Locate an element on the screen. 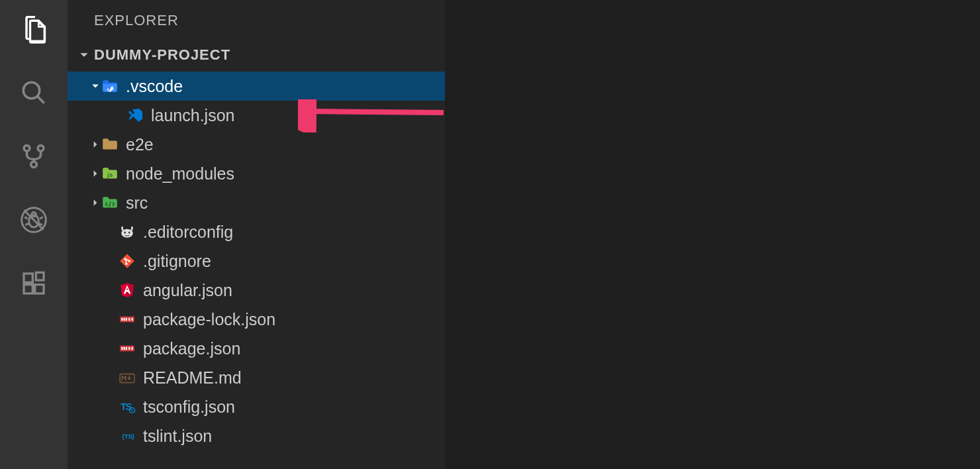  explorer-icon is located at coordinates (34, 29).